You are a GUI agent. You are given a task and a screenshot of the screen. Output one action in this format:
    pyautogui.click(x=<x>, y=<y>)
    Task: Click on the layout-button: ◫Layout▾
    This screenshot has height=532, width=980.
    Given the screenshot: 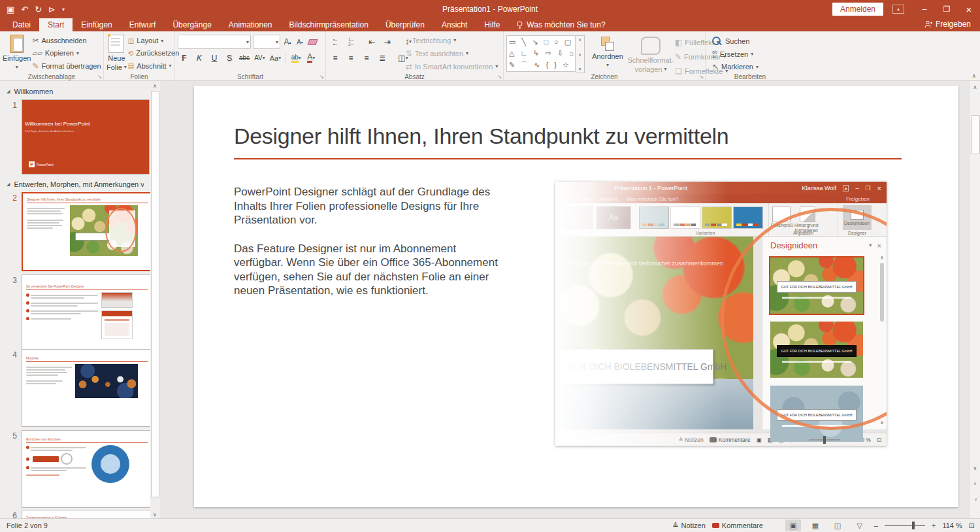 What is the action you would take?
    pyautogui.click(x=154, y=41)
    